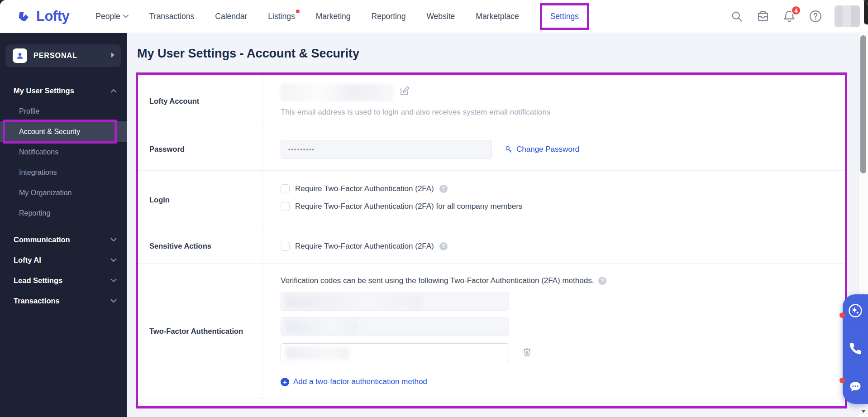 Image resolution: width=868 pixels, height=418 pixels. Describe the element at coordinates (509, 149) in the screenshot. I see `key-icon` at that location.